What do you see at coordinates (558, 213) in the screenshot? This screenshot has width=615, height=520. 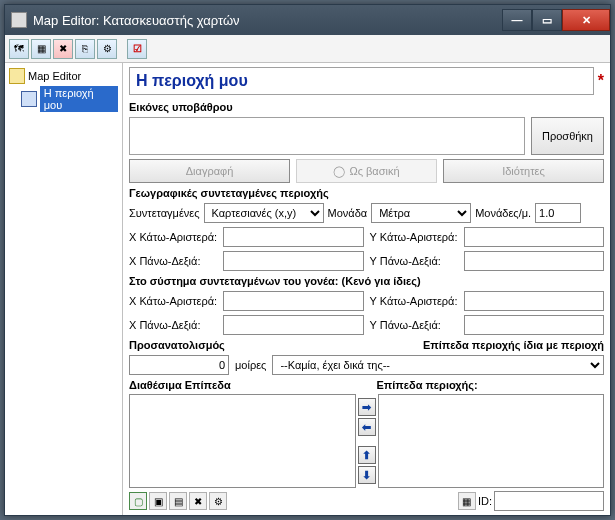 I see `per-unit-input` at bounding box center [558, 213].